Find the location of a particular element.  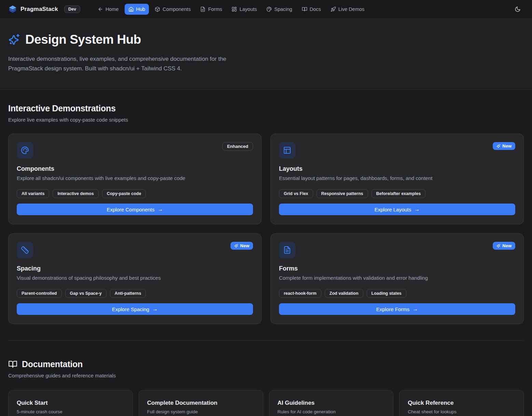

tag: Anti-patterns is located at coordinates (128, 293).